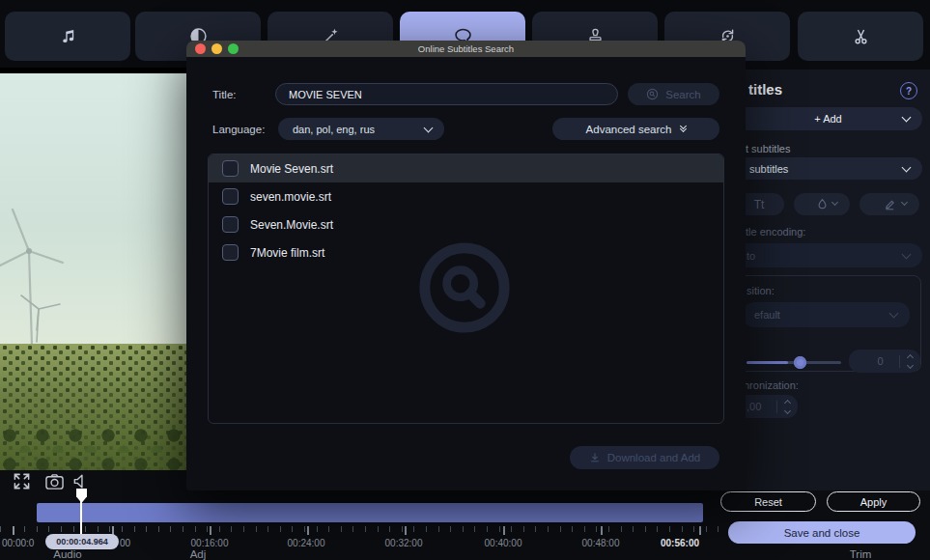 The height and width of the screenshot is (560, 930). Describe the element at coordinates (199, 554) in the screenshot. I see `tab-label: Adj` at that location.